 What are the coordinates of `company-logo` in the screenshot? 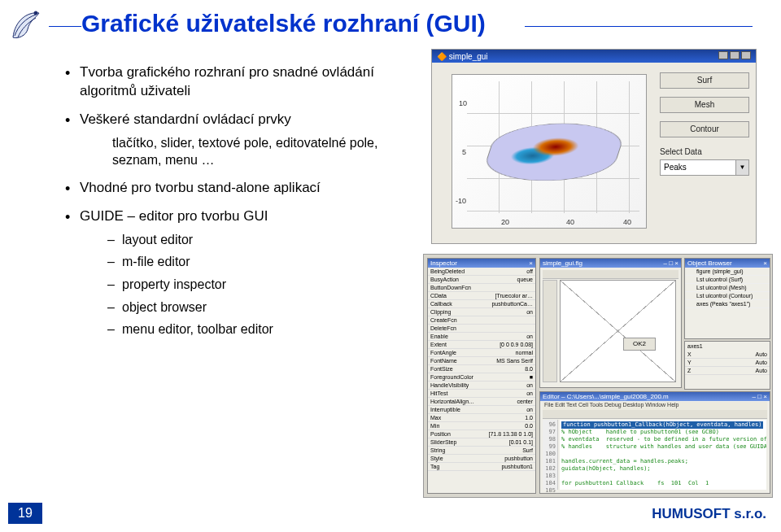 It's located at (25, 24).